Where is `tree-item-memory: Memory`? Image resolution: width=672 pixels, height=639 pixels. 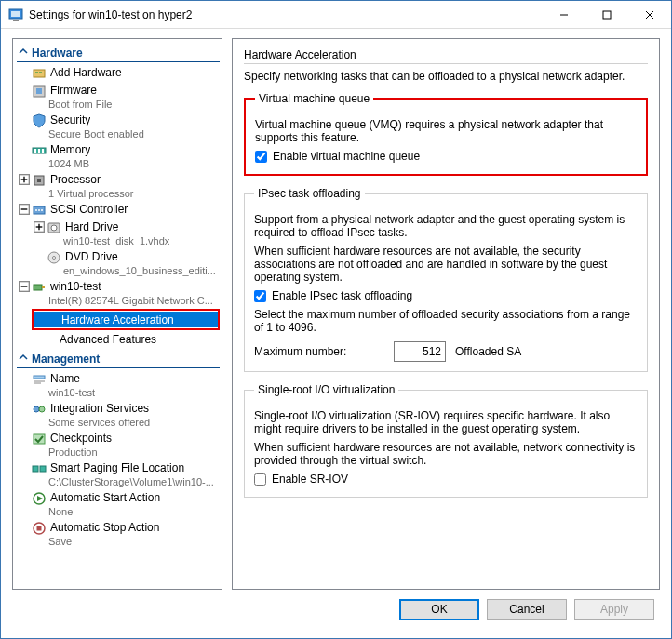
tree-item-memory: Memory is located at coordinates (118, 151).